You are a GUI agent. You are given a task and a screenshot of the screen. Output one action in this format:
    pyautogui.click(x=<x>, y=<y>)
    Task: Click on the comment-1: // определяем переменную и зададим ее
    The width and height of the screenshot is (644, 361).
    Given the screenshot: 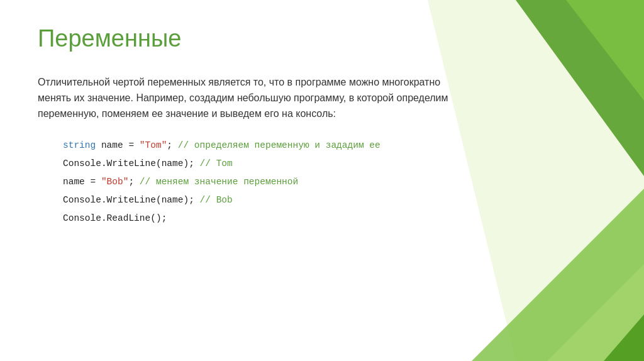 What is the action you would take?
    pyautogui.click(x=279, y=145)
    